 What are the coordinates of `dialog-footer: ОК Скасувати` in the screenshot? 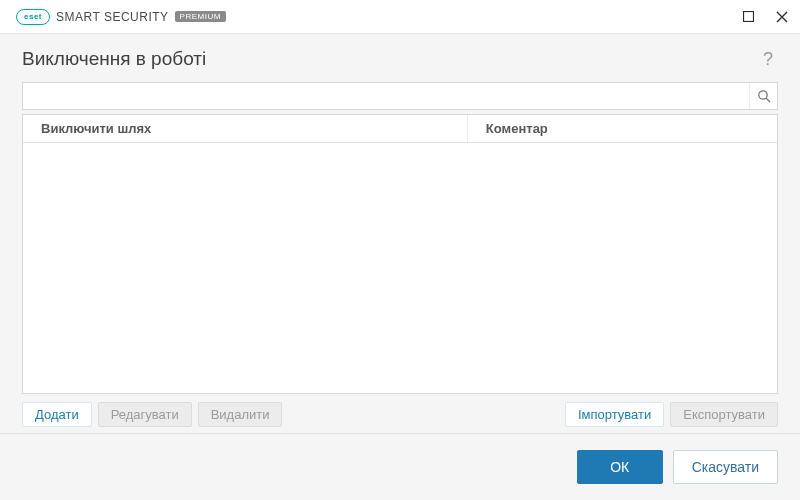 It's located at (400, 466).